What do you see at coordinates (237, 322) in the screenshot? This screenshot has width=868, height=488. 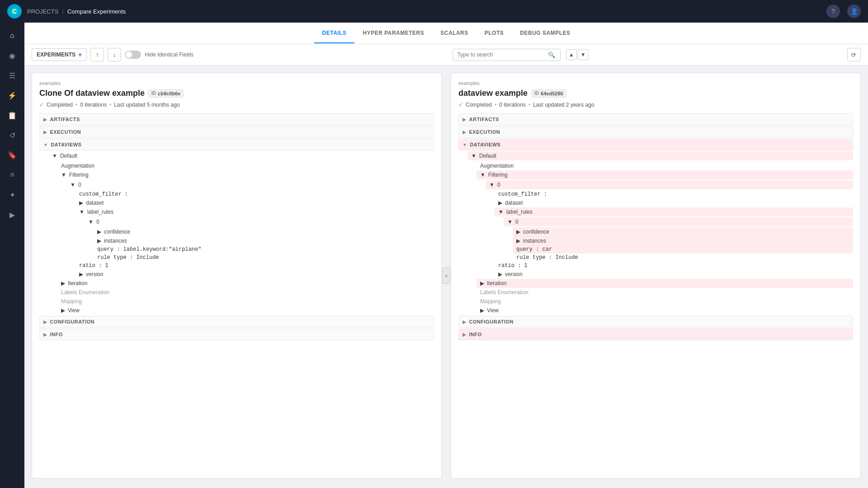 I see `left-configuration-header: ▶ CONFIGURATION` at bounding box center [237, 322].